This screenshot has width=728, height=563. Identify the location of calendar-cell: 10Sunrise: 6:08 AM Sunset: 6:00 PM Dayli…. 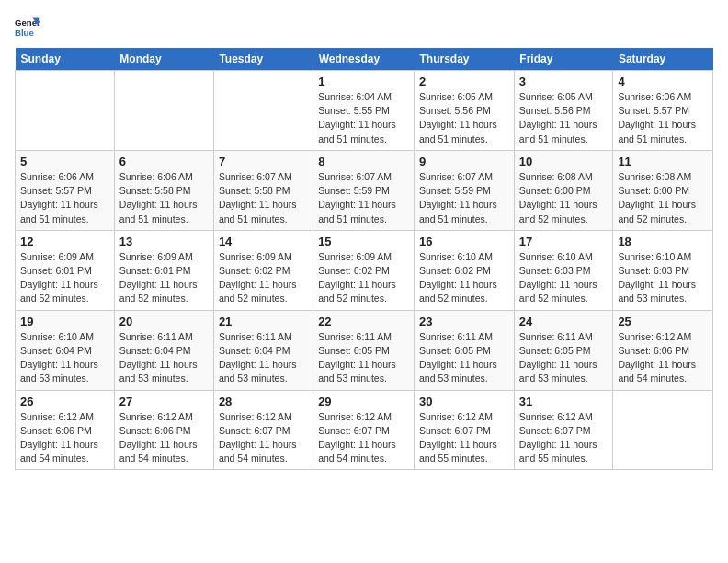
(563, 190).